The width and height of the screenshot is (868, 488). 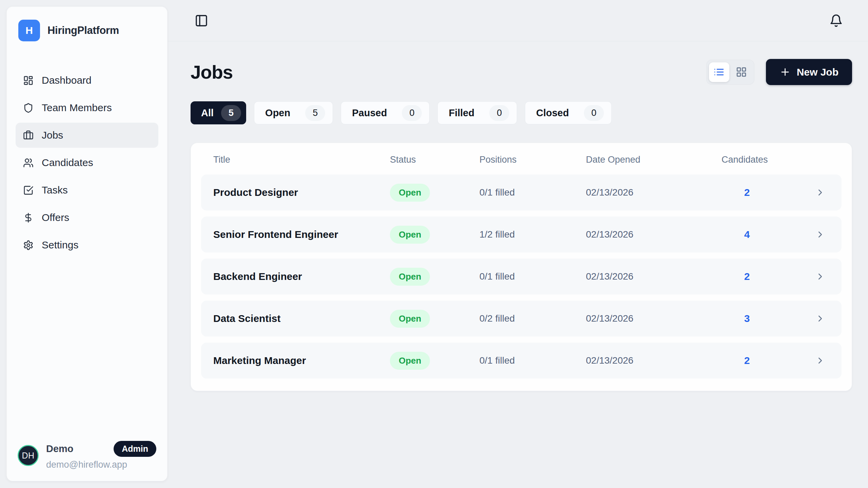 I want to click on candidates-count: 4, so click(x=747, y=235).